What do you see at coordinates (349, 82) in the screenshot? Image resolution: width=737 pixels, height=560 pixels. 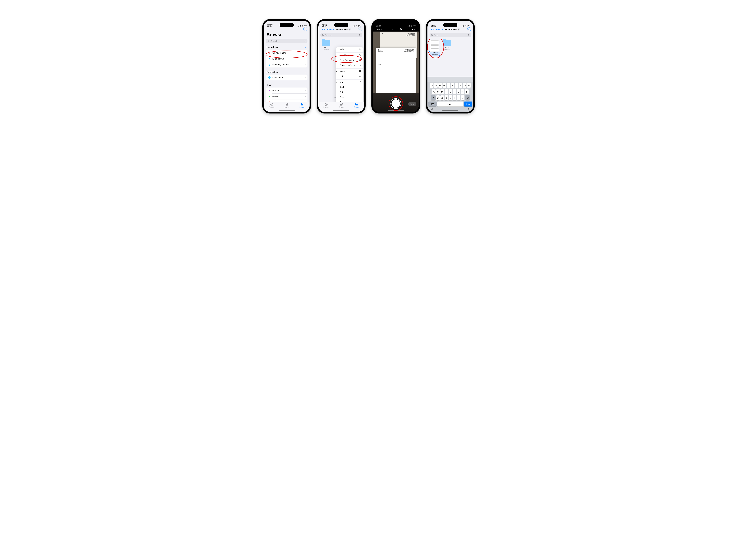 I see `menu-name: ✓Name⌃` at bounding box center [349, 82].